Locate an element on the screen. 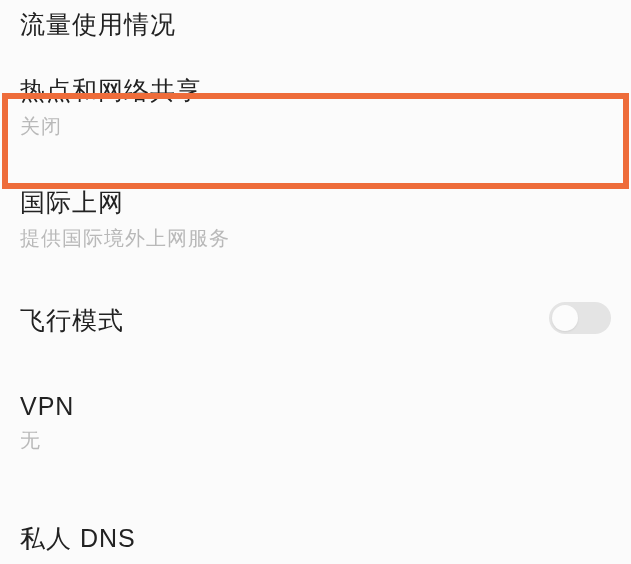 This screenshot has height=564, width=631. intl-title: 国际上网 is located at coordinates (125, 202).